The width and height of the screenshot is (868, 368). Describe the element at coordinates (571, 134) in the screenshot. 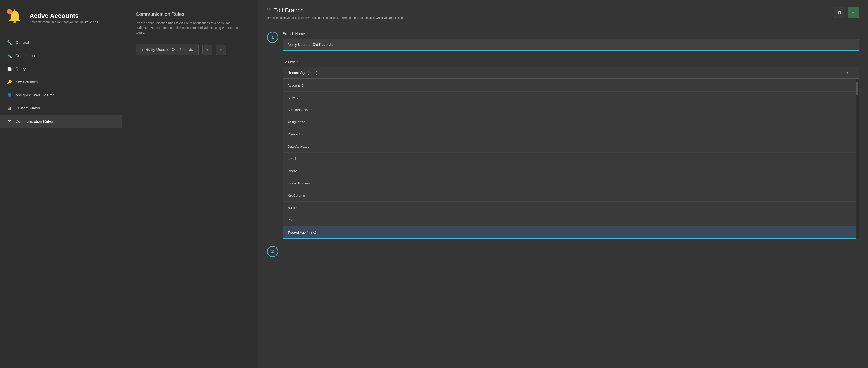

I see `dropdown-item-created-on: Created on` at that location.